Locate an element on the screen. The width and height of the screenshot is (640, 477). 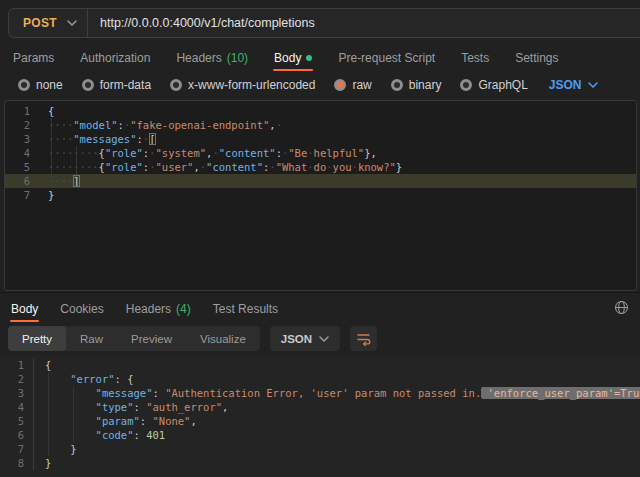
code-line-5: 5········{"role":·"user",·"content":·"Wh… is located at coordinates (320, 167).